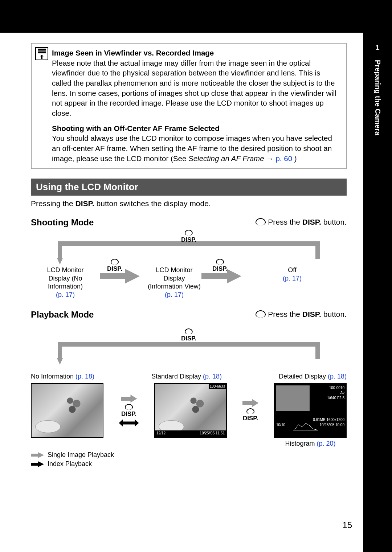  What do you see at coordinates (189, 187) in the screenshot?
I see `section-heading: Using the LCD Monitor` at bounding box center [189, 187].